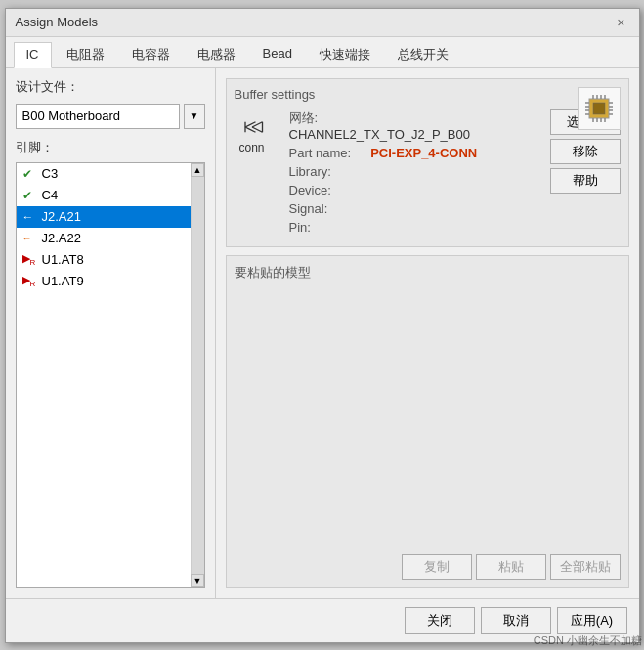  I want to click on list-item-label: C4, so click(51, 195).